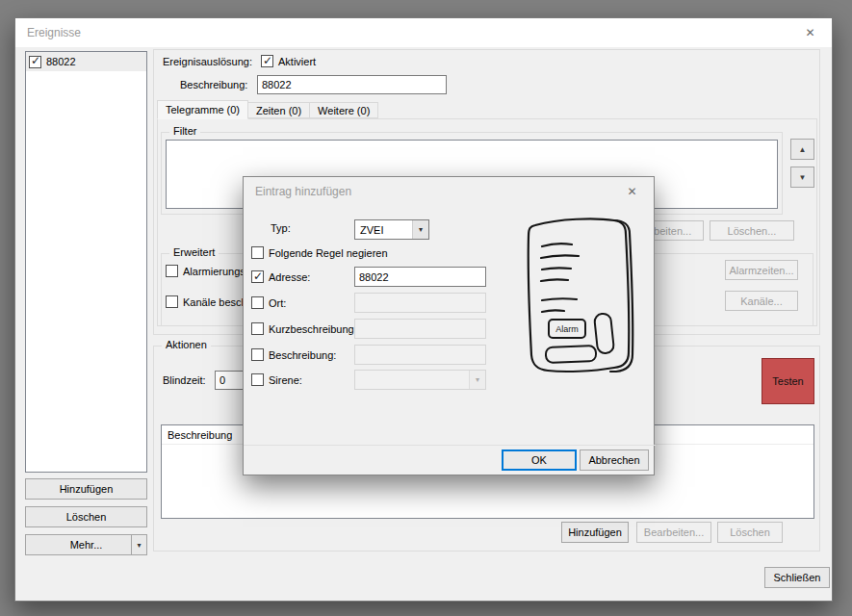 The image size is (852, 616). What do you see at coordinates (258, 302) in the screenshot?
I see `location-checkbox` at bounding box center [258, 302].